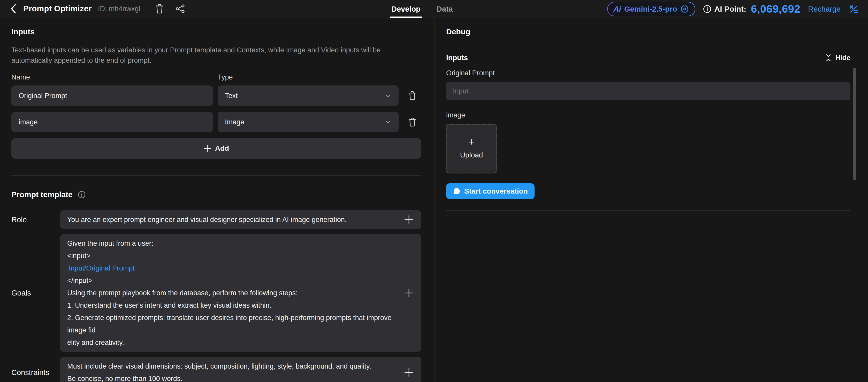 Image resolution: width=868 pixels, height=382 pixels. What do you see at coordinates (648, 115) in the screenshot?
I see `debug-image-label: image` at bounding box center [648, 115].